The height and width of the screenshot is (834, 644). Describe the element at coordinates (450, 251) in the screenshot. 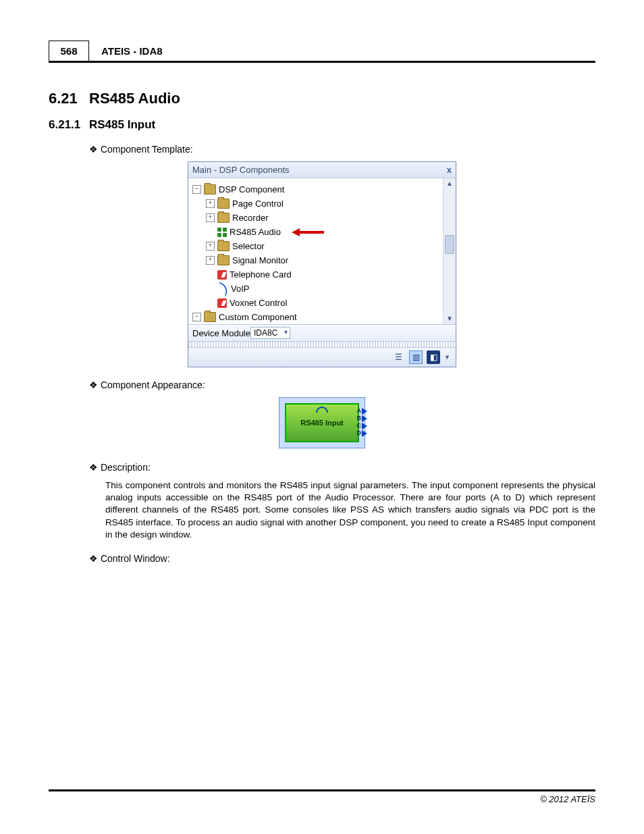

I see `scrollbar: ▲ ▼` at that location.